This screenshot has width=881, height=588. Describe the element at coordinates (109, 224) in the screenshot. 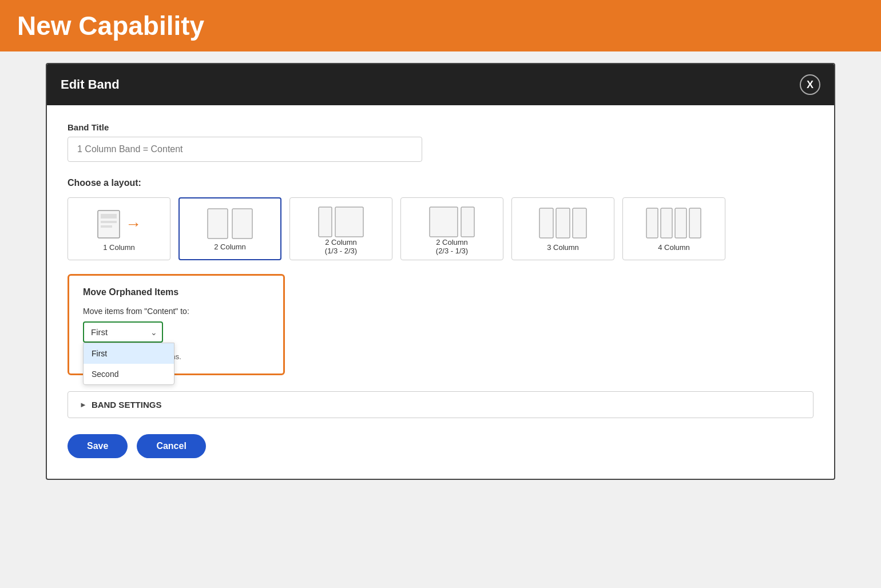

I see `1col-svg` at that location.